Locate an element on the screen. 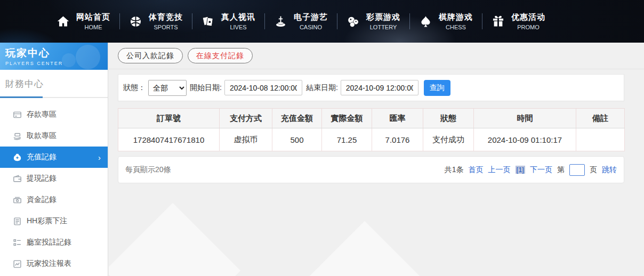 The height and width of the screenshot is (276, 644). sidebar-item-hh-lottery-bets: HH彩票下注 is located at coordinates (54, 221).